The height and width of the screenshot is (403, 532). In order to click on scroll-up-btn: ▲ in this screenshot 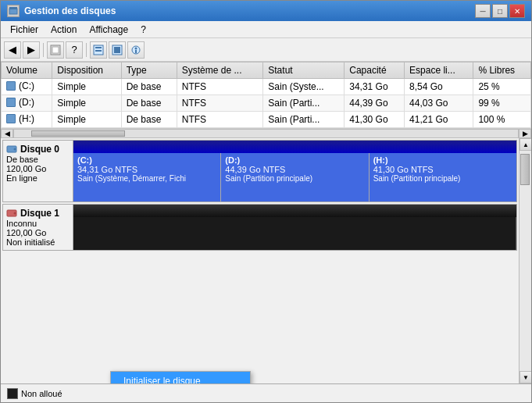, I will do `click(525, 144)`.